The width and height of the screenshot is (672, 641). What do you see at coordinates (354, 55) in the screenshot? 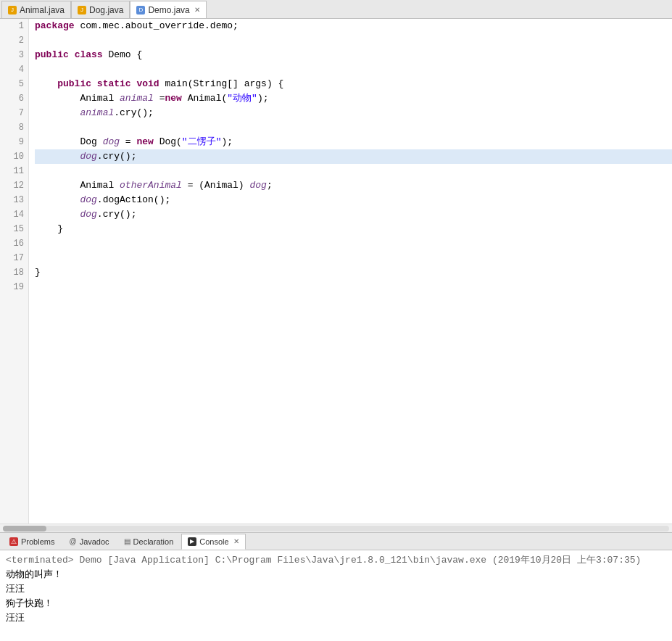
I see `code-line-3: public class Demo {` at bounding box center [354, 55].